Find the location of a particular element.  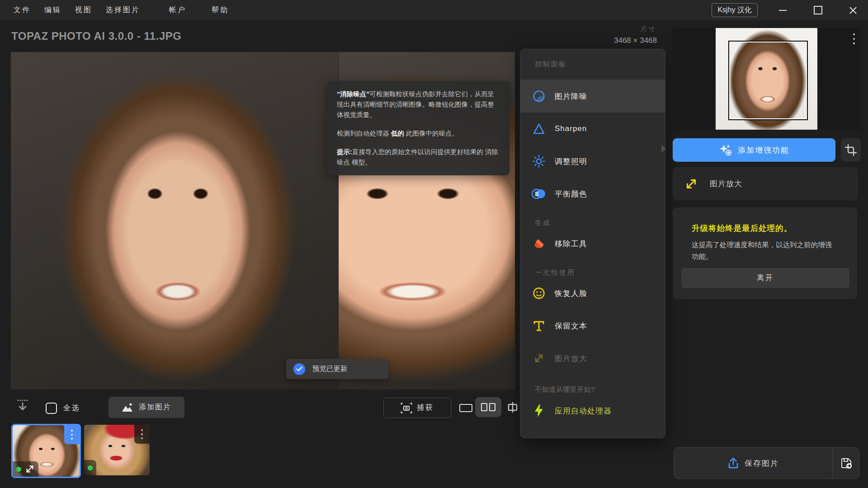

close-button is located at coordinates (853, 10).